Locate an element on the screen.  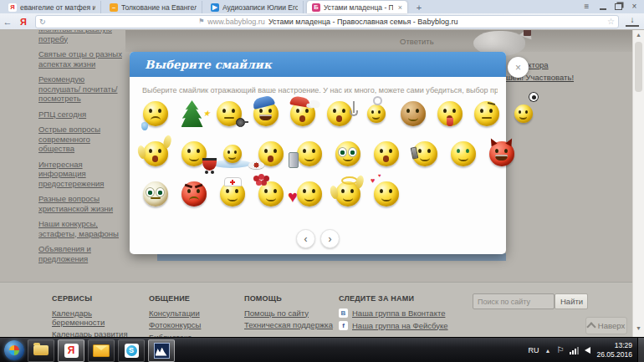
crying-smiley is located at coordinates (156, 114).